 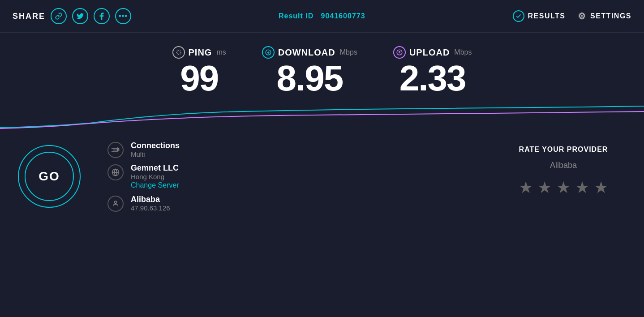 What do you see at coordinates (116, 204) in the screenshot?
I see `person-icon` at bounding box center [116, 204].